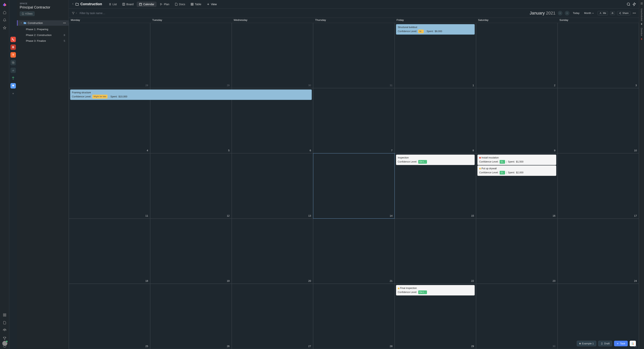  I want to click on calendar-event: Structural buildoutConfidence Level:M..|…, so click(436, 30).